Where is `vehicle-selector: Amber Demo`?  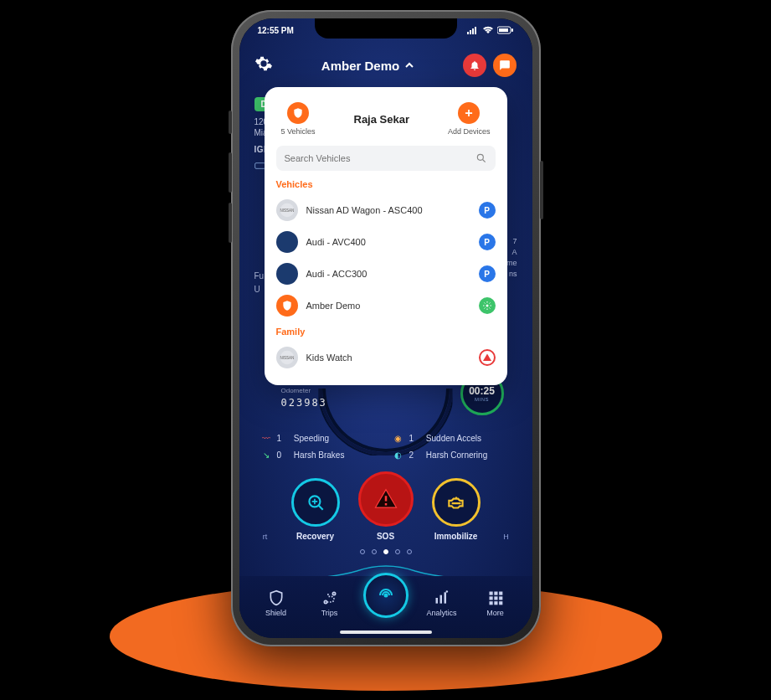 vehicle-selector: Amber Demo is located at coordinates (368, 65).